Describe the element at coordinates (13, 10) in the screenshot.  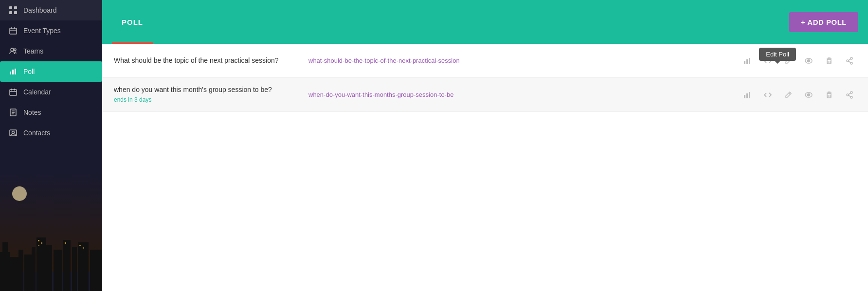
I see `grid-icon` at that location.